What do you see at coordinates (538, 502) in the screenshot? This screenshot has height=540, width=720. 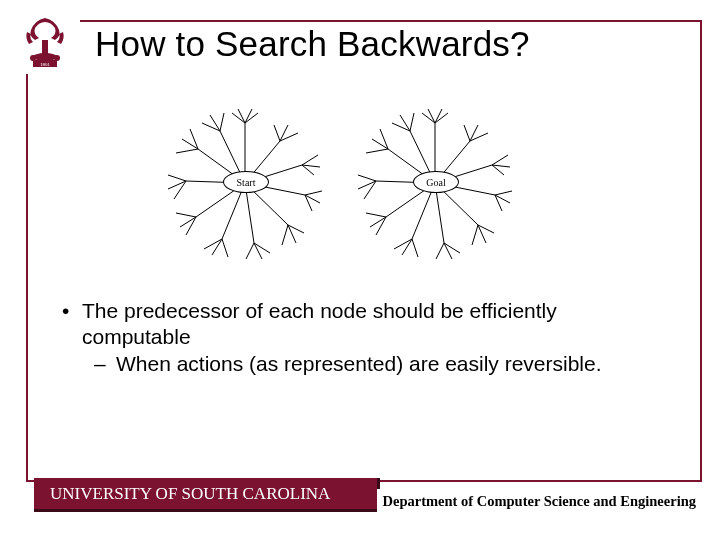 I see `footer-department: Department of Computer Science and Engin…` at bounding box center [538, 502].